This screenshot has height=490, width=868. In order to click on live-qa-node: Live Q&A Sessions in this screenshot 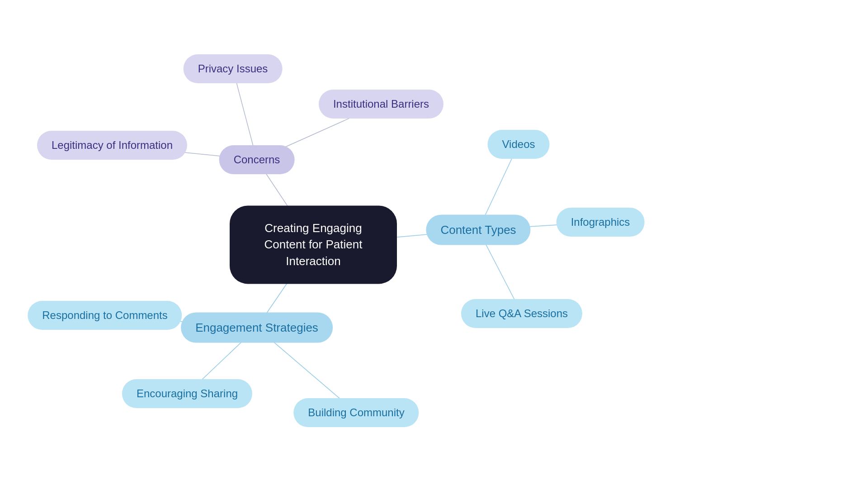, I will do `click(522, 314)`.